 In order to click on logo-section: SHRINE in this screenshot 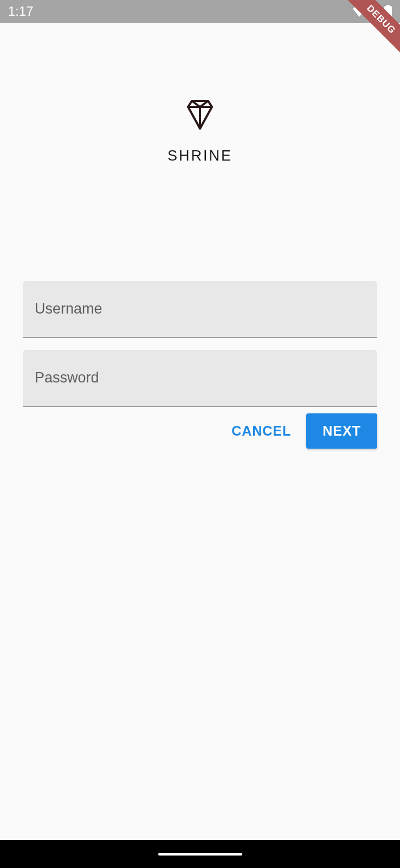, I will do `click(200, 131)`.